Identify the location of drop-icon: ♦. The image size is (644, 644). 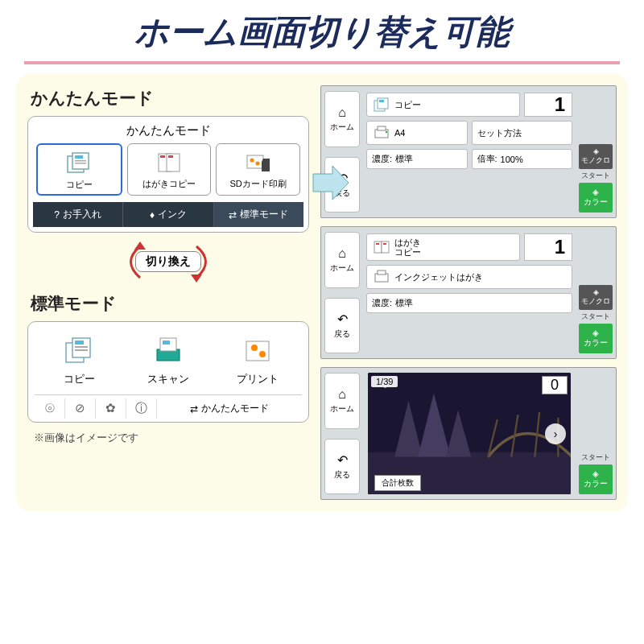
(152, 215).